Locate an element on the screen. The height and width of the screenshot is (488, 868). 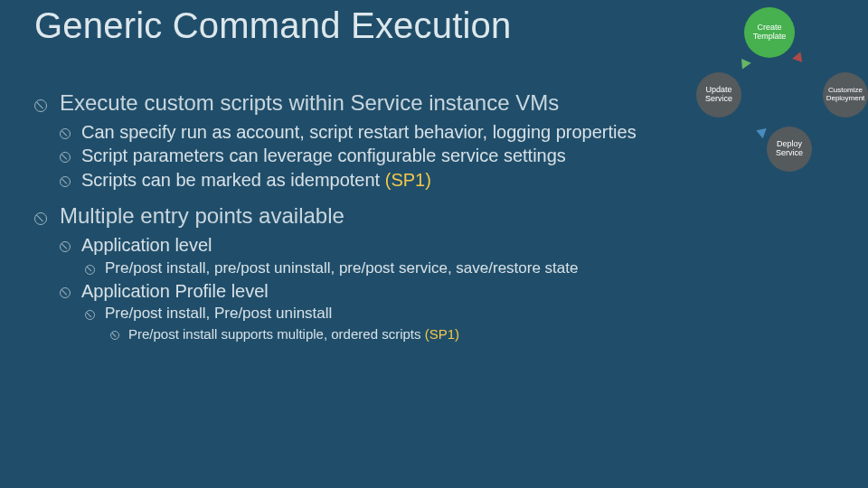
bullet-level-2: Scripts can be marked as idempotent (SP1… is located at coordinates (373, 180).